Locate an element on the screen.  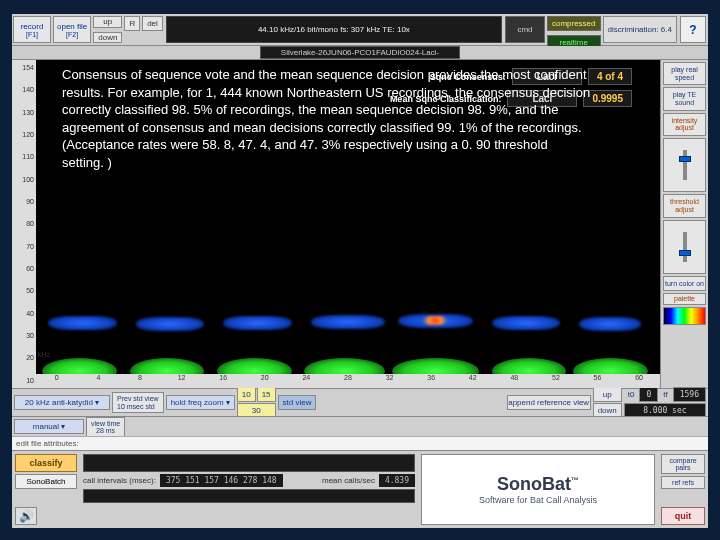
footer-mid: call intervals (msec): 375 151 157 146 2… is located at coordinates (249, 490).